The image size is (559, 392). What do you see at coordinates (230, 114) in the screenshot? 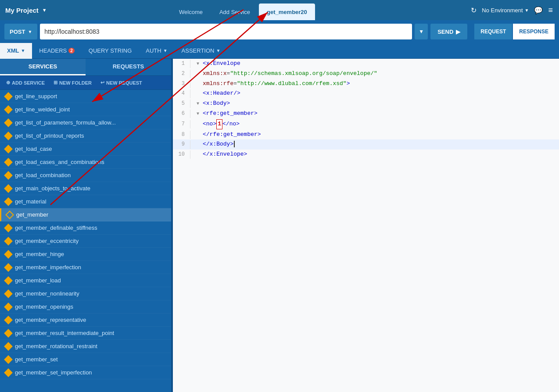
I see `line-code: <rfe:get_member>` at bounding box center [230, 114].